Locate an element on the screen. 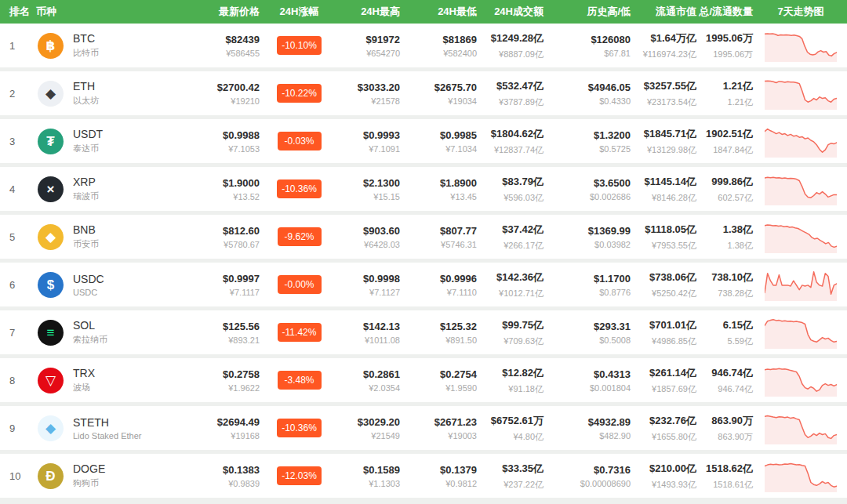 This screenshot has width=847, height=504. coin-names: SOL 索拉纳币 is located at coordinates (90, 332).